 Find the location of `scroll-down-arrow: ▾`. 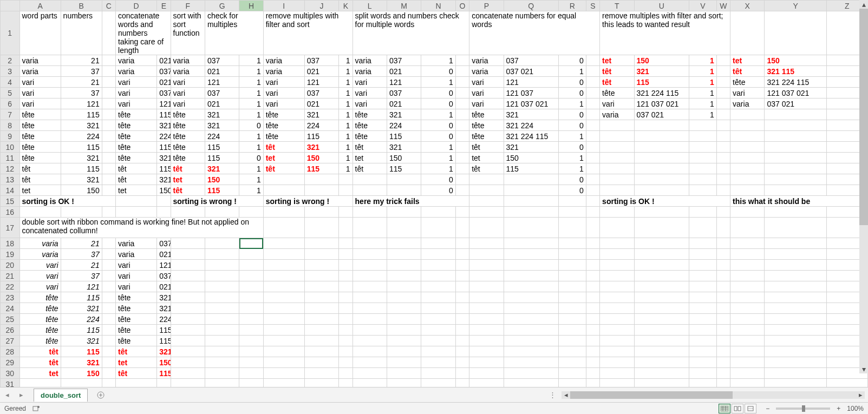

scroll-down-arrow: ▾ is located at coordinates (864, 369).